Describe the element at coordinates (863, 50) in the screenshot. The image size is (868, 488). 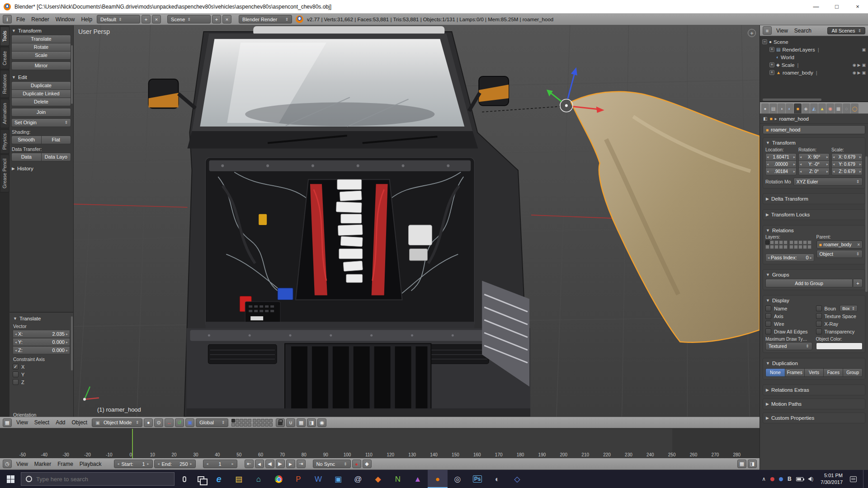
I see `camera-icon: ▣` at that location.